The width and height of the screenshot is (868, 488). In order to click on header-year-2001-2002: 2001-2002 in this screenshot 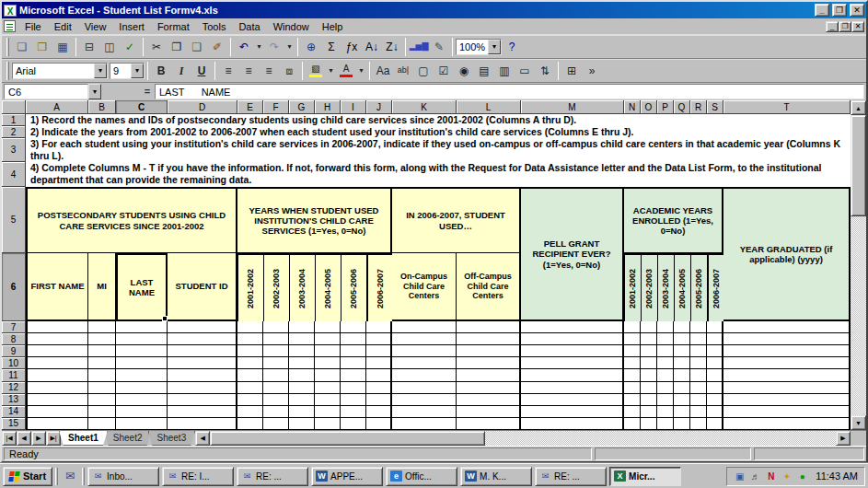, I will do `click(250, 287)`.